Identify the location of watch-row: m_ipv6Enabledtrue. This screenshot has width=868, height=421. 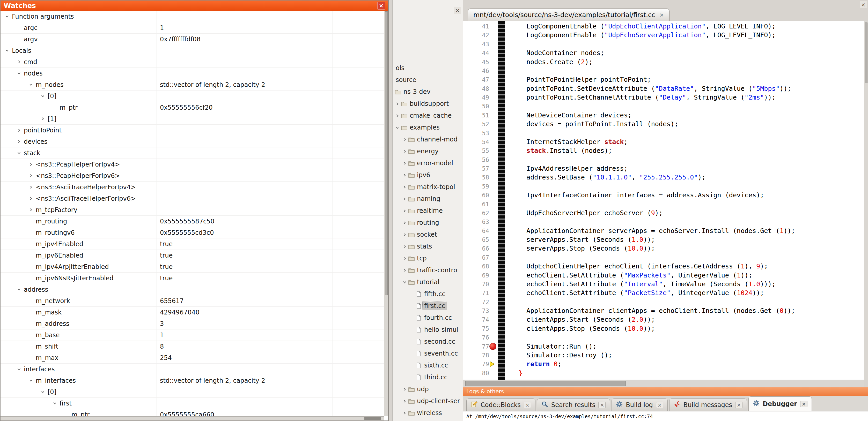
(192, 255).